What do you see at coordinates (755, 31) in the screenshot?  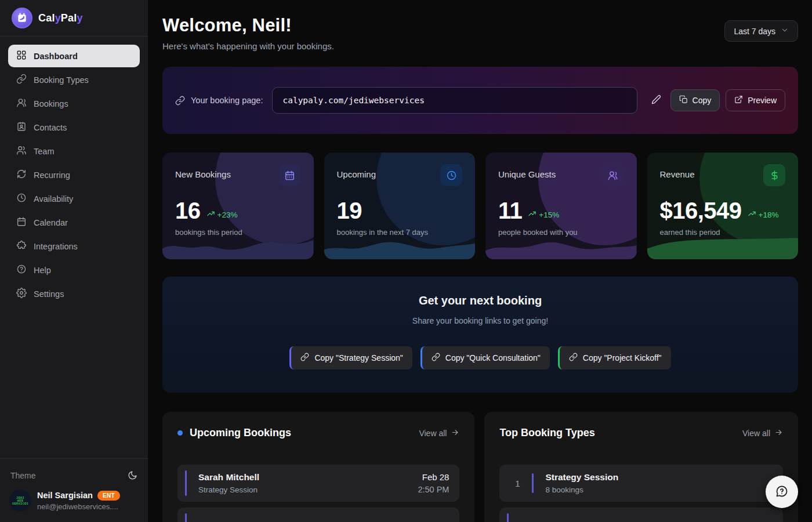 I see `date-range-value: Last 7 days` at bounding box center [755, 31].